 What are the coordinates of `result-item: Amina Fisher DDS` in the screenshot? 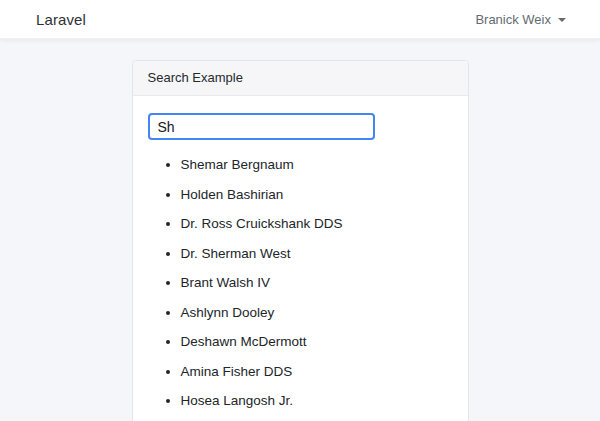 It's located at (317, 372).